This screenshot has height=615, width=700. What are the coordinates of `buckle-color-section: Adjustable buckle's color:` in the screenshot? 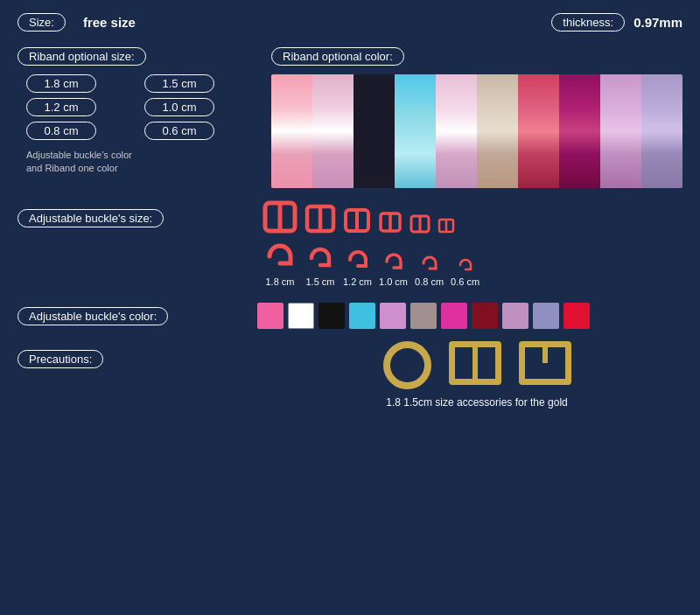 It's located at (350, 316).